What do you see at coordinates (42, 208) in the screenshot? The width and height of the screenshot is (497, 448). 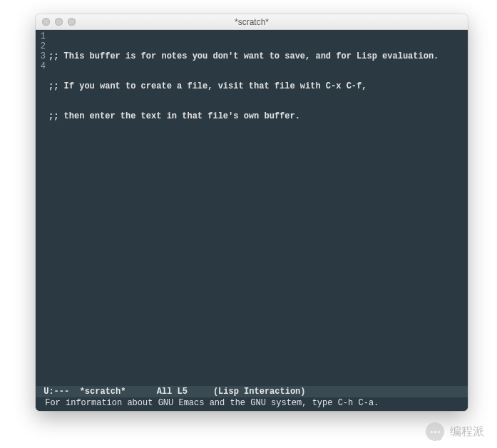 I see `line-number-gutter: 1 2 3 4` at bounding box center [42, 208].